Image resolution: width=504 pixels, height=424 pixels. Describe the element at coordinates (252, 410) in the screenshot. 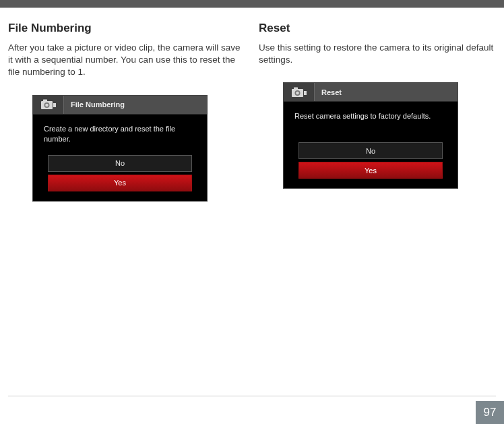

I see `page-footer: 97` at that location.